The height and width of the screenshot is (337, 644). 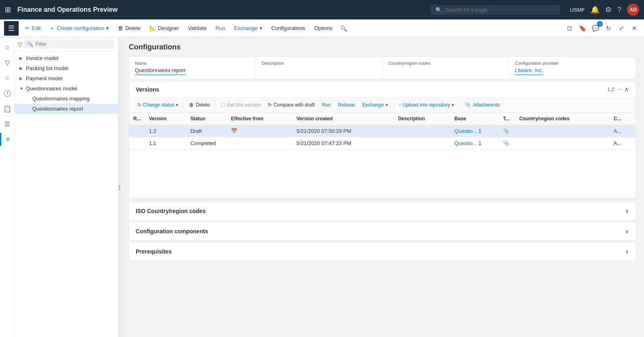 What do you see at coordinates (234, 131) in the screenshot?
I see `calendar-icon-row0: 📅` at bounding box center [234, 131].